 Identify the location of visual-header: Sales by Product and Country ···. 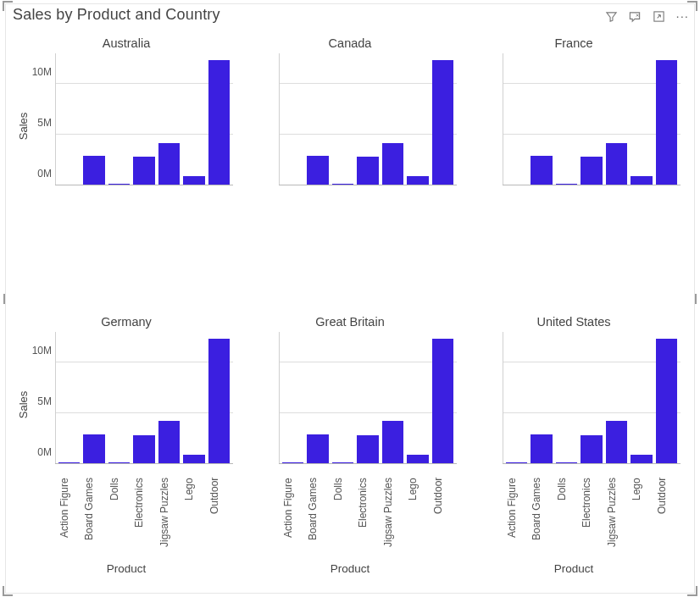
(350, 16).